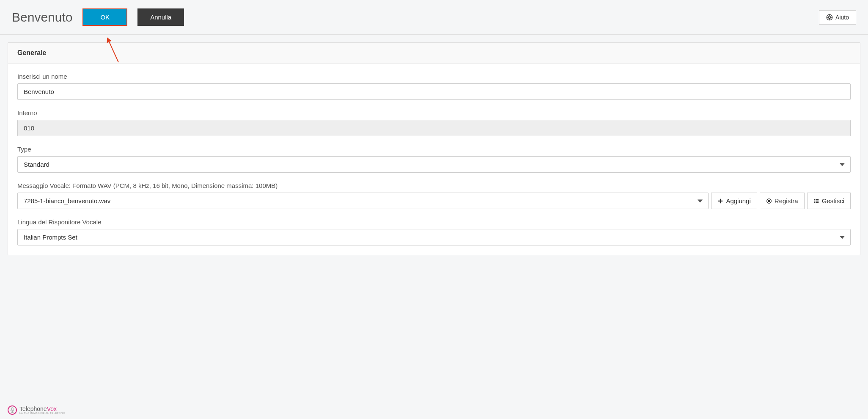 The image size is (868, 419). What do you see at coordinates (842, 17) in the screenshot?
I see `help-button-label: Aiuto` at bounding box center [842, 17].